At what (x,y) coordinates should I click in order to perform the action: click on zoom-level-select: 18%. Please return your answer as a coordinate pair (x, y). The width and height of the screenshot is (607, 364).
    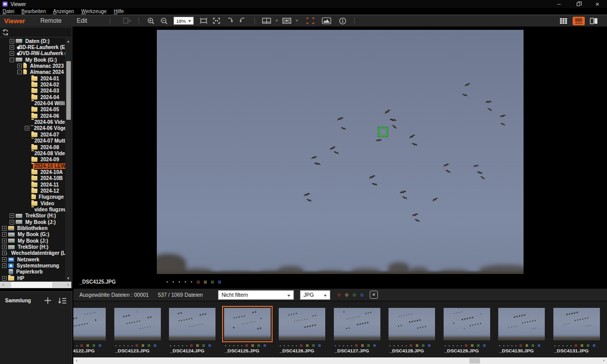
    Looking at the image, I should click on (184, 21).